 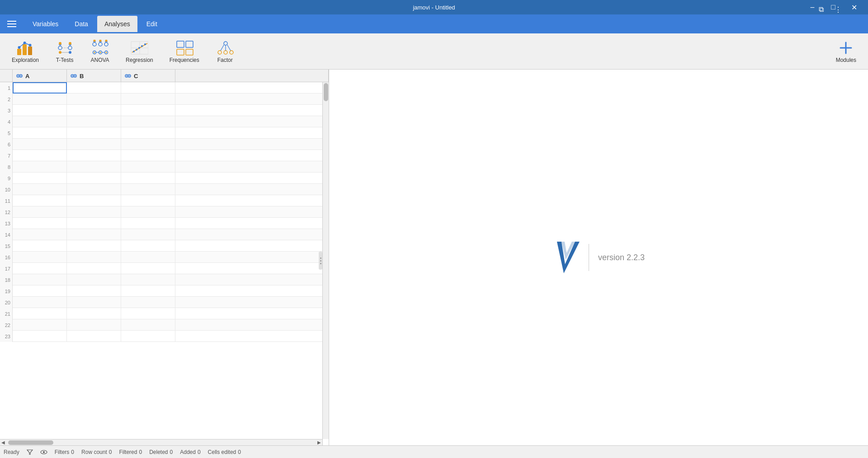 What do you see at coordinates (434, 7) in the screenshot?
I see `title-bar: jamovi - Untitled – □ ✕` at bounding box center [434, 7].